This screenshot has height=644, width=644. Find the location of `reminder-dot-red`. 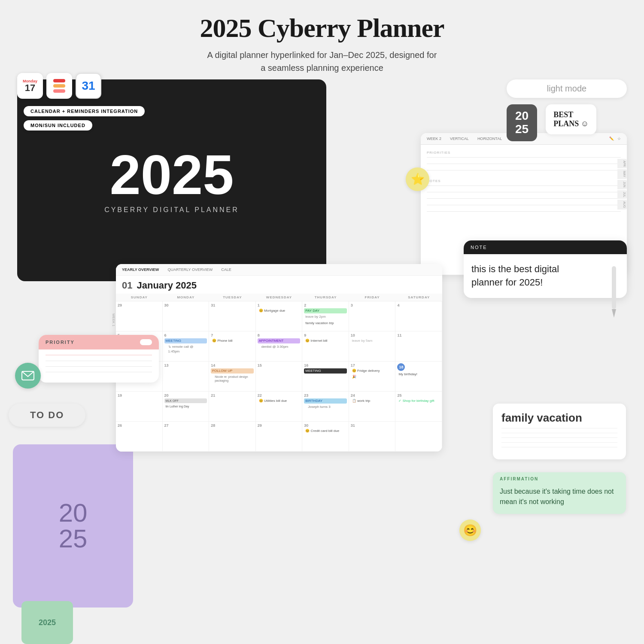

reminder-dot-red is located at coordinates (59, 81).